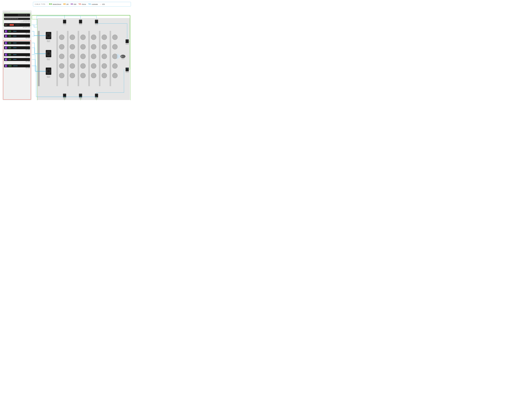 The width and height of the screenshot is (532, 401). I want to click on hdmi-icon, so click(72, 4).